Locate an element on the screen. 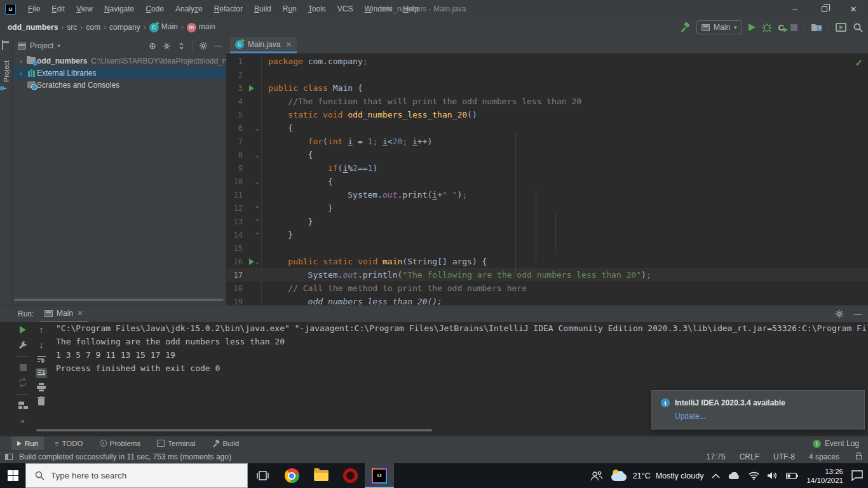 The height and width of the screenshot is (488, 868). chevron-down-icon: ▾ is located at coordinates (58, 46).